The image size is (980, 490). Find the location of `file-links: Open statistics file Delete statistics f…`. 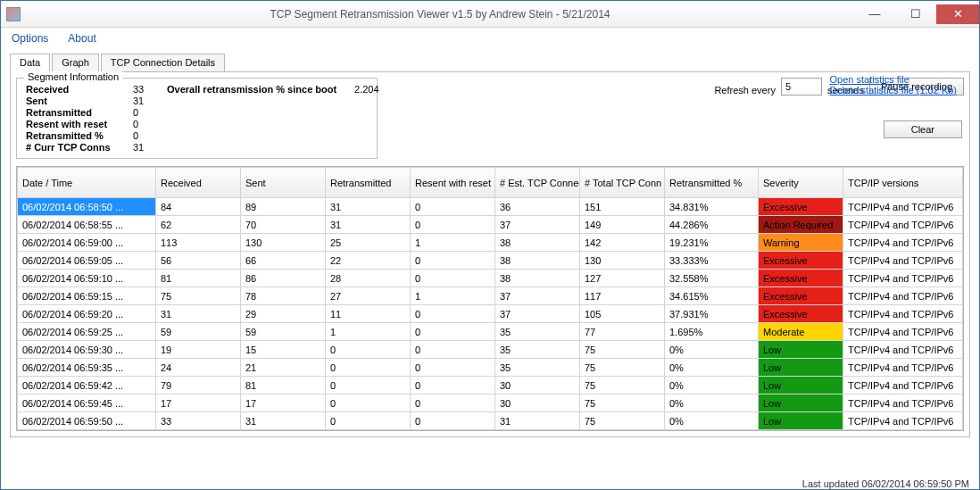

file-links: Open statistics file Delete statistics f… is located at coordinates (893, 85).